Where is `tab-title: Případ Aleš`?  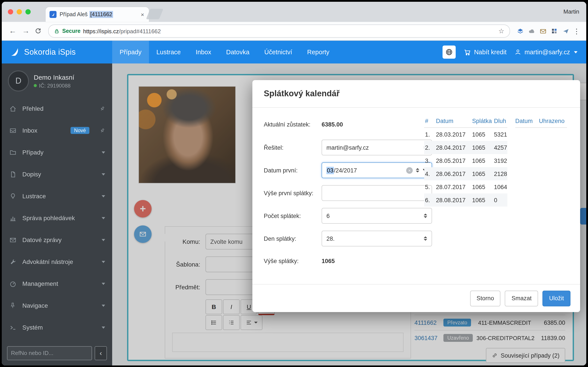 tab-title: Případ Aleš is located at coordinates (74, 15).